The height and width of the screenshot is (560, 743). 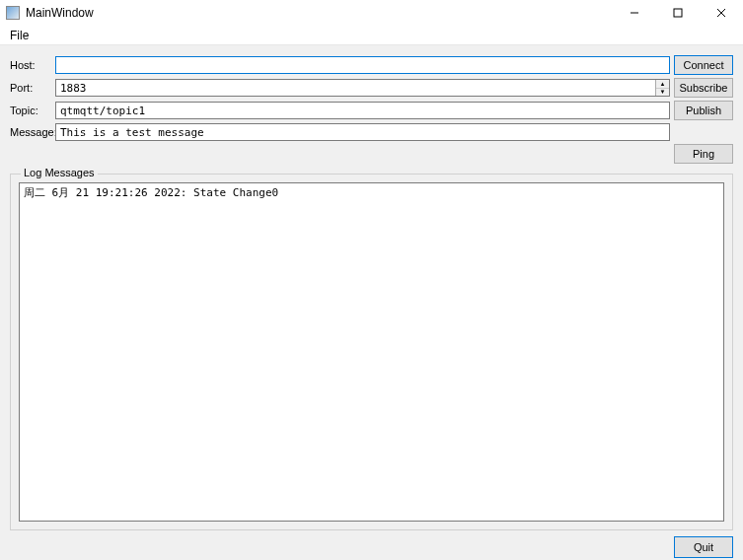 What do you see at coordinates (721, 13) in the screenshot?
I see `close-button` at bounding box center [721, 13].